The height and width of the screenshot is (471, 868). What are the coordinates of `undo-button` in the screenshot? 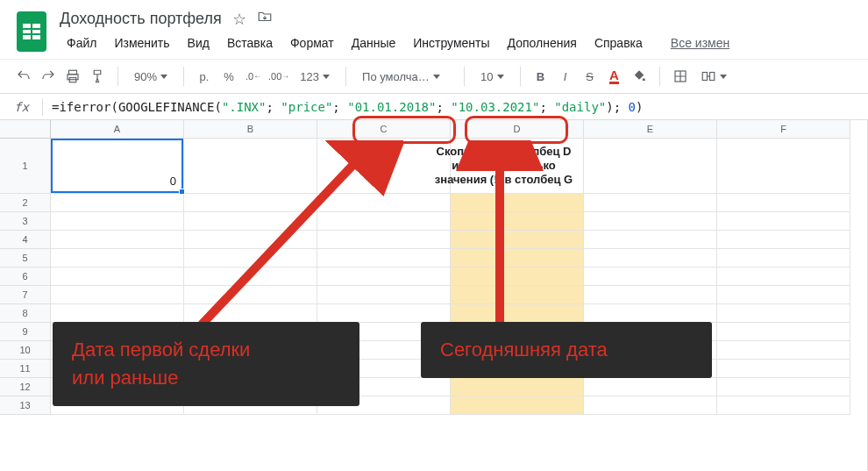 It's located at (24, 76).